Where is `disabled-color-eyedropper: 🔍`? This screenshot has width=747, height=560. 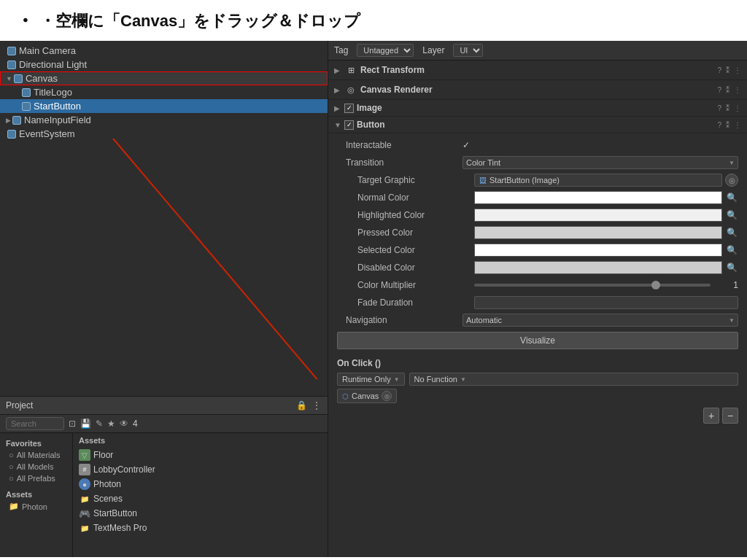
disabled-color-eyedropper: 🔍 is located at coordinates (732, 268).